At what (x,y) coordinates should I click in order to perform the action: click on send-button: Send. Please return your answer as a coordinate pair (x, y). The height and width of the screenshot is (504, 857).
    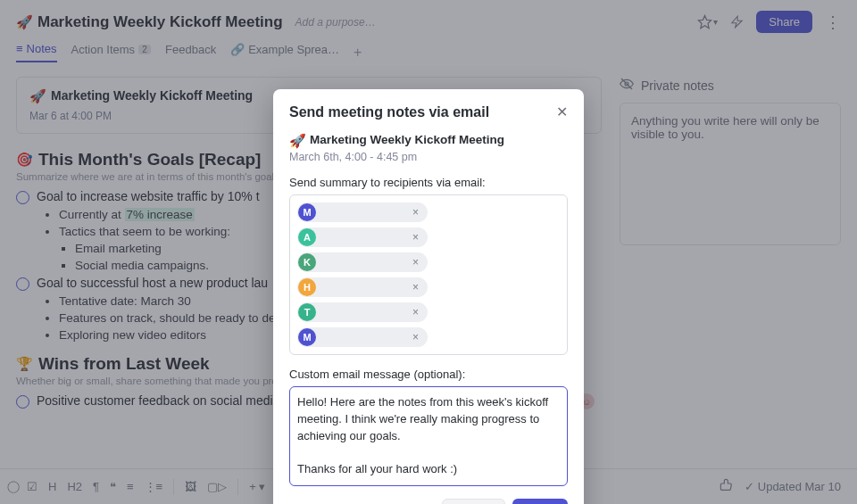
    Looking at the image, I should click on (540, 501).